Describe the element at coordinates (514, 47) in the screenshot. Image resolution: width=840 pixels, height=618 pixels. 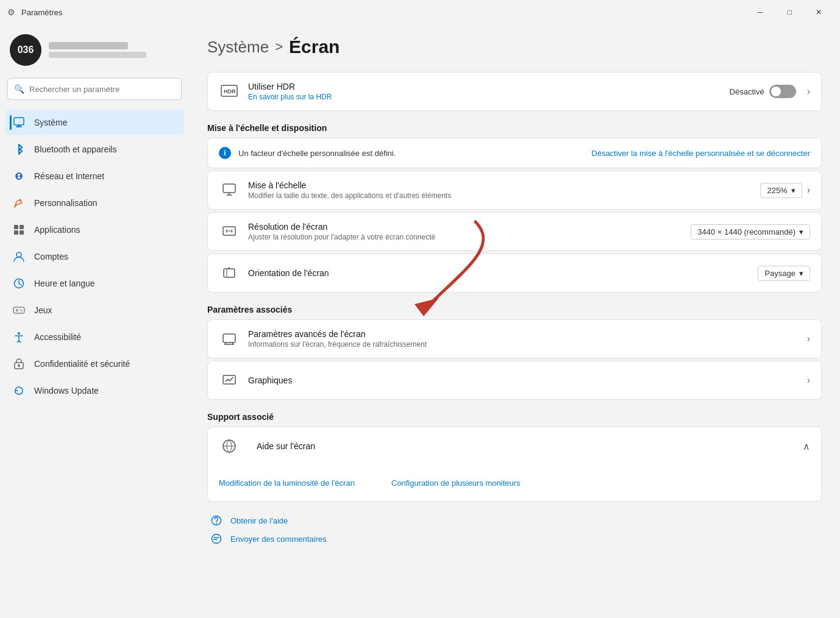
I see `page-header: Système > Écran` at that location.